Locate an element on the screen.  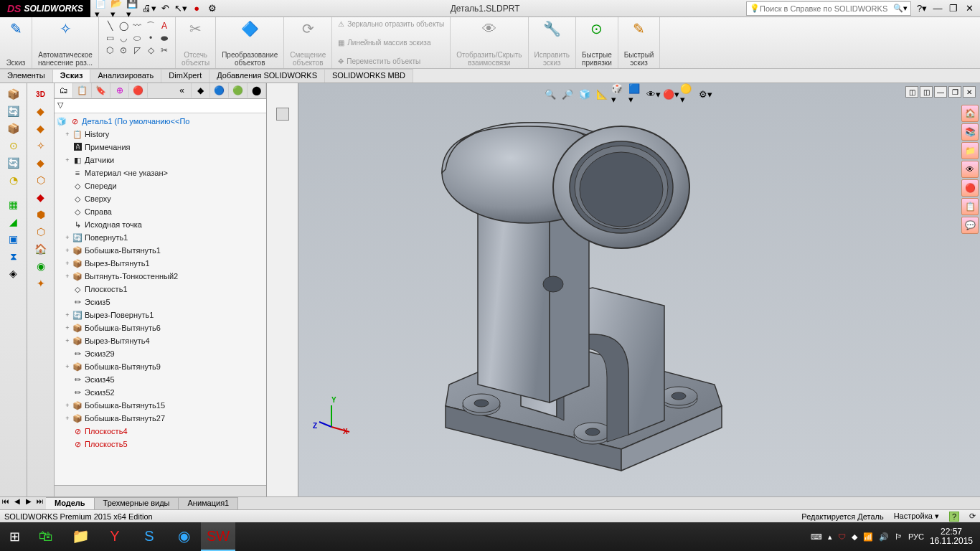
point-icon: • is located at coordinates (151, 38).